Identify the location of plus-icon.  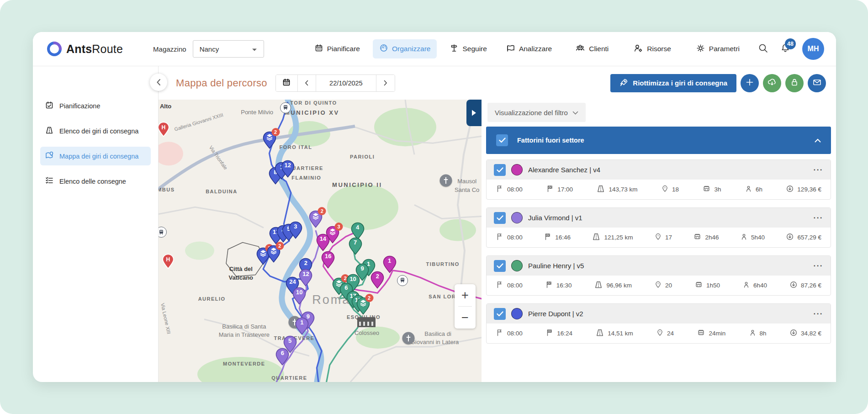
(750, 83).